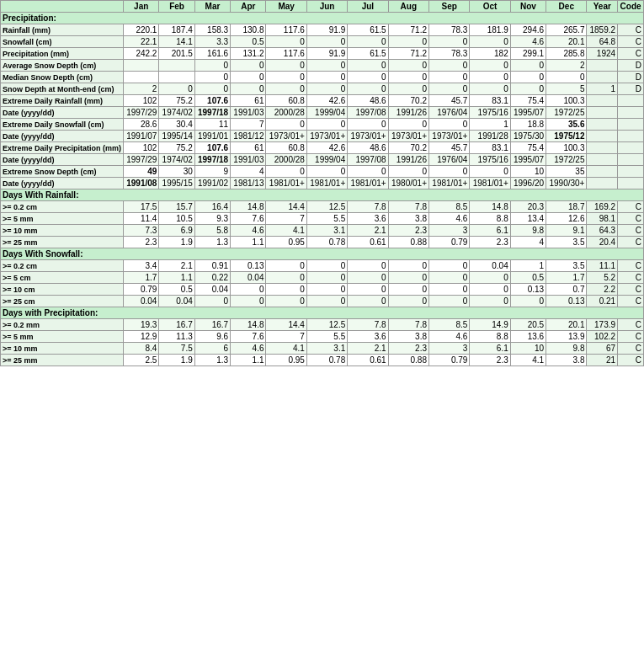 The image size is (644, 651). Describe the element at coordinates (248, 30) in the screenshot. I see `data-cell: 130.8` at that location.